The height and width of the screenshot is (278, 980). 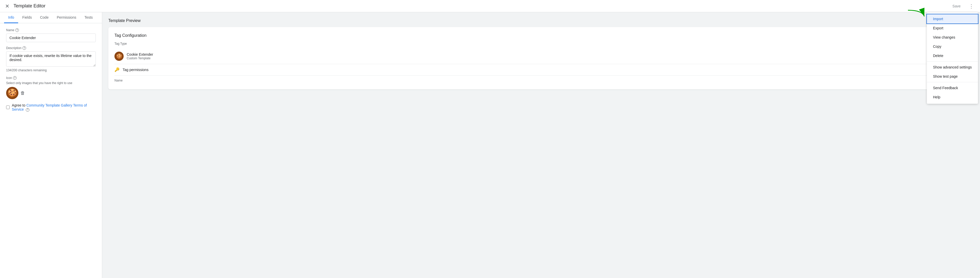 I want to click on tag-config-label: Tag Configuration, so click(x=541, y=35).